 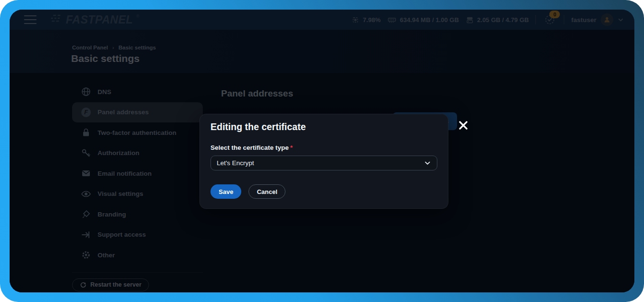 What do you see at coordinates (291, 148) in the screenshot?
I see `required-asterisk: *` at bounding box center [291, 148].